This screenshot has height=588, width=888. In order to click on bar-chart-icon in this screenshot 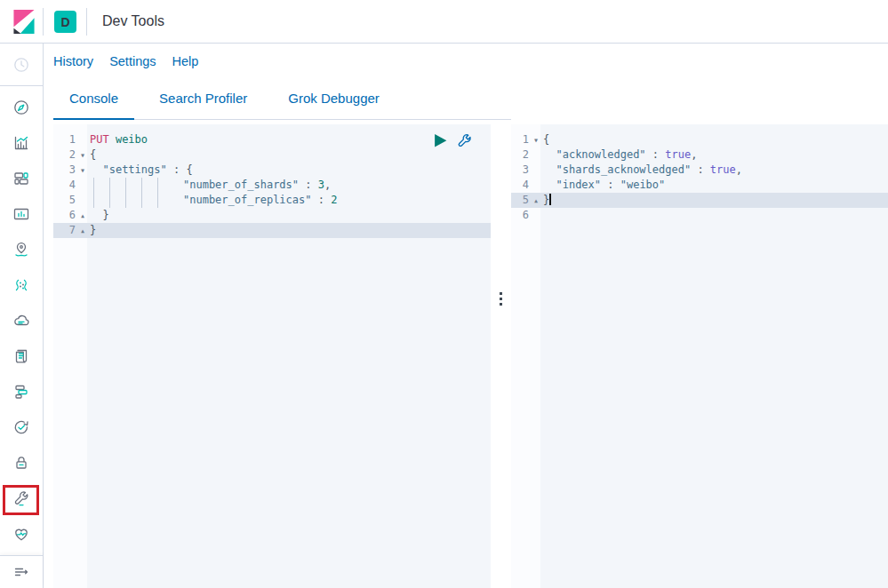, I will do `click(21, 143)`.